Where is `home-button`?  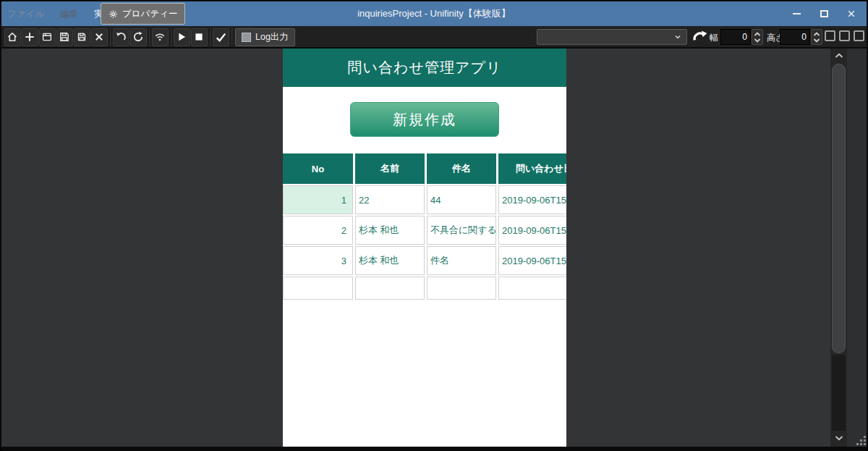
home-button is located at coordinates (13, 38).